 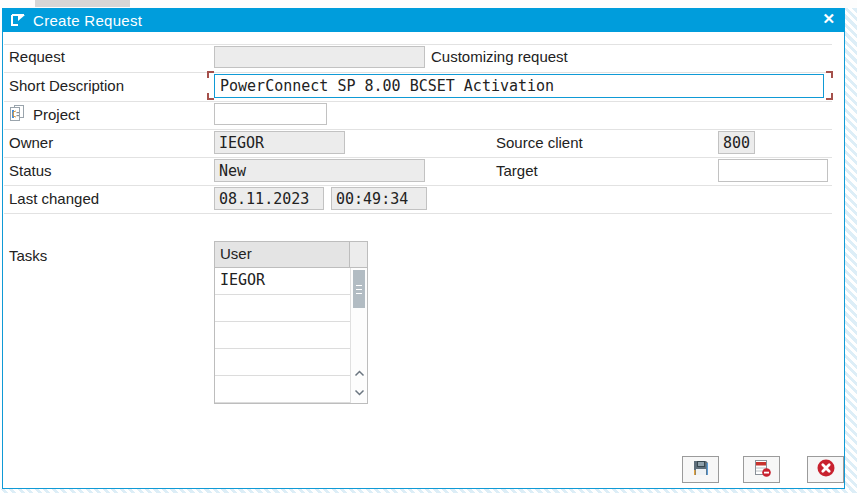 What do you see at coordinates (826, 470) in the screenshot?
I see `cancel-button` at bounding box center [826, 470].